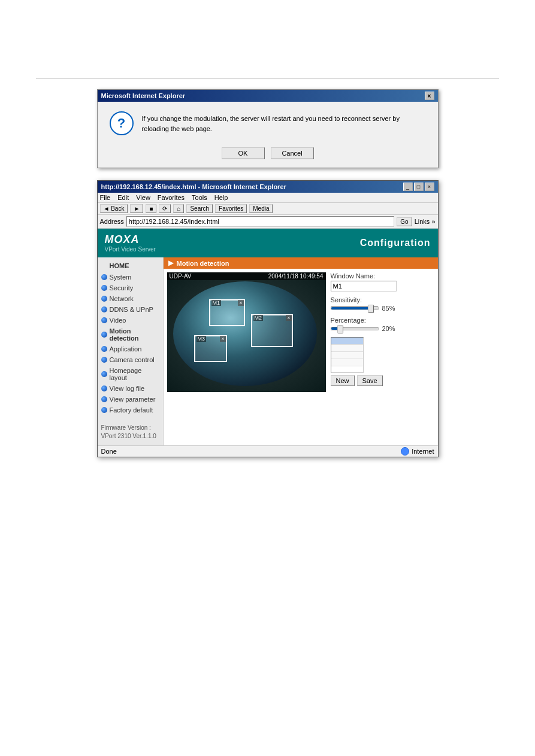 This screenshot has width=535, height=756. What do you see at coordinates (165, 208) in the screenshot?
I see `refresh-button: ⟳` at bounding box center [165, 208].